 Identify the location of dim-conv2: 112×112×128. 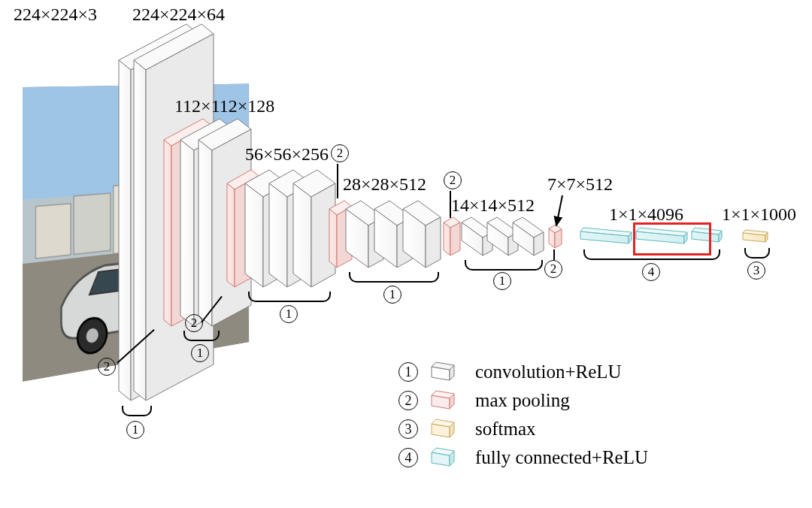
(224, 107).